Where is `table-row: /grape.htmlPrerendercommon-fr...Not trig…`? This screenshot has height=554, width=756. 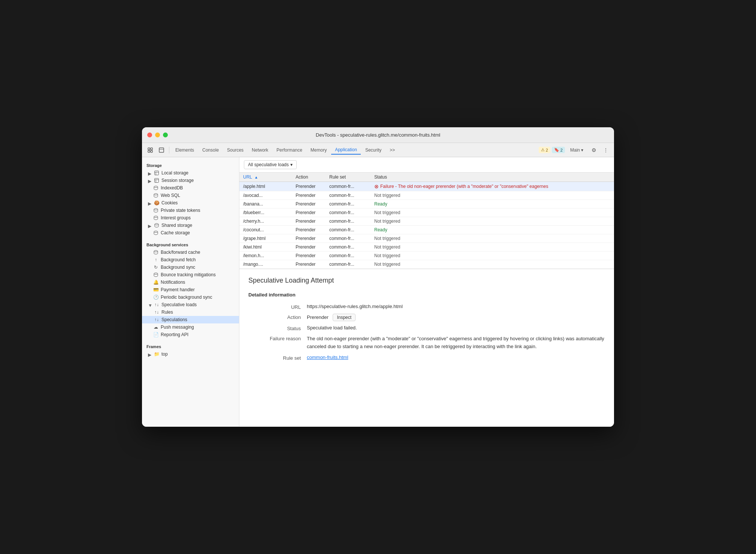 table-row: /grape.htmlPrerendercommon-fr...Not trig… is located at coordinates (427, 239).